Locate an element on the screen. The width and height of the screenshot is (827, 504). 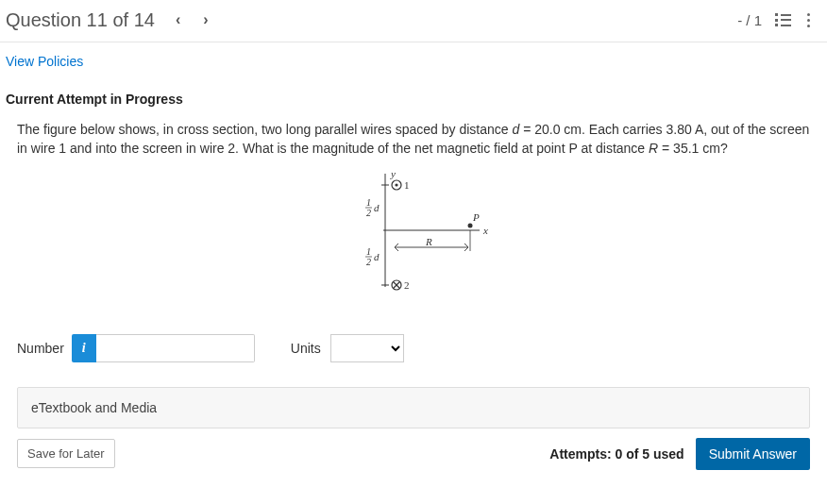
problem-figure: y x 1 2 1 2 d 1 2 d P is located at coordinates (414, 235).